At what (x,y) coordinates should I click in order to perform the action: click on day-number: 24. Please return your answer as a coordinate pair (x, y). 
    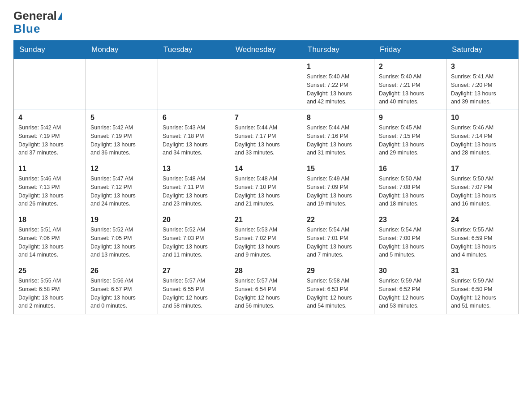
    Looking at the image, I should click on (482, 220).